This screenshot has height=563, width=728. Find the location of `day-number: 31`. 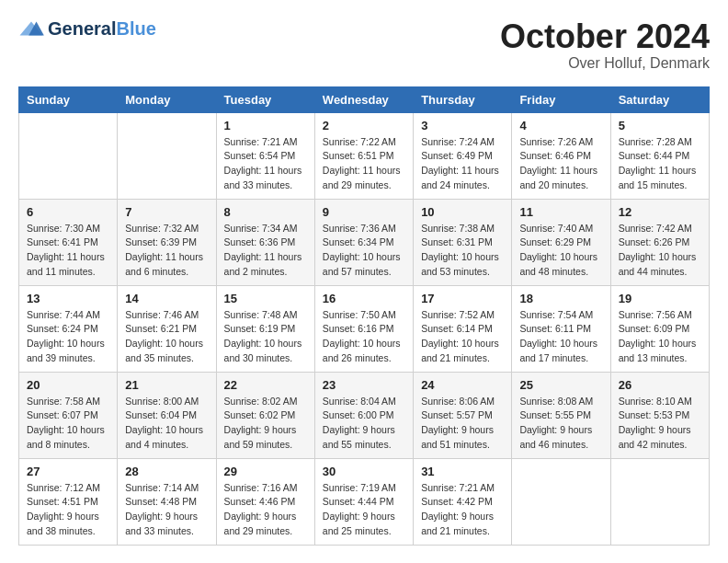

day-number: 31 is located at coordinates (462, 471).